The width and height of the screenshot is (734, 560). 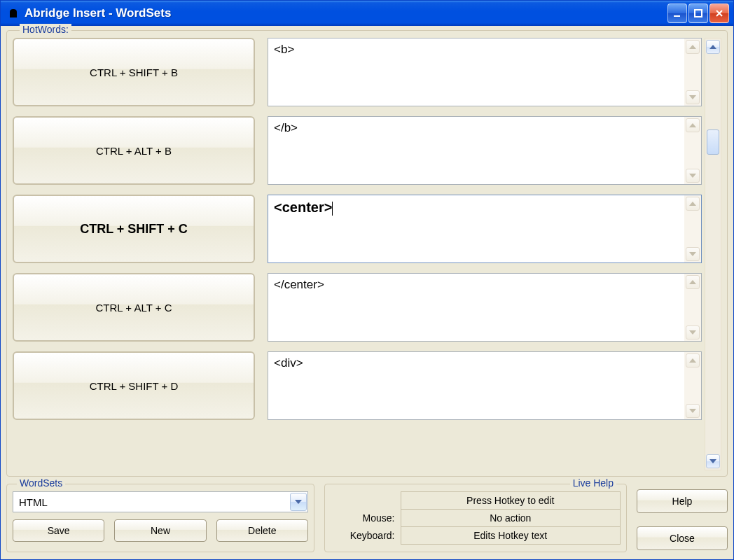 What do you see at coordinates (698, 13) in the screenshot?
I see `window-controls` at bounding box center [698, 13].